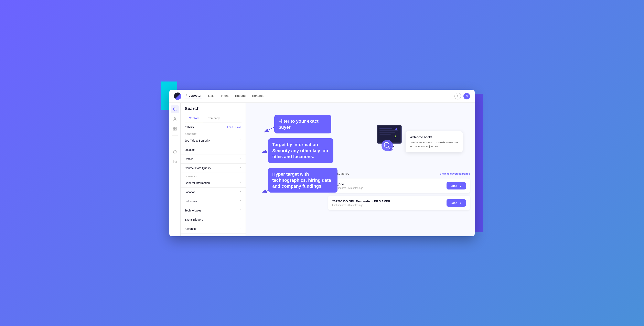  Describe the element at coordinates (213, 192) in the screenshot. I see `filter-location-company: Location ⌃` at that location.